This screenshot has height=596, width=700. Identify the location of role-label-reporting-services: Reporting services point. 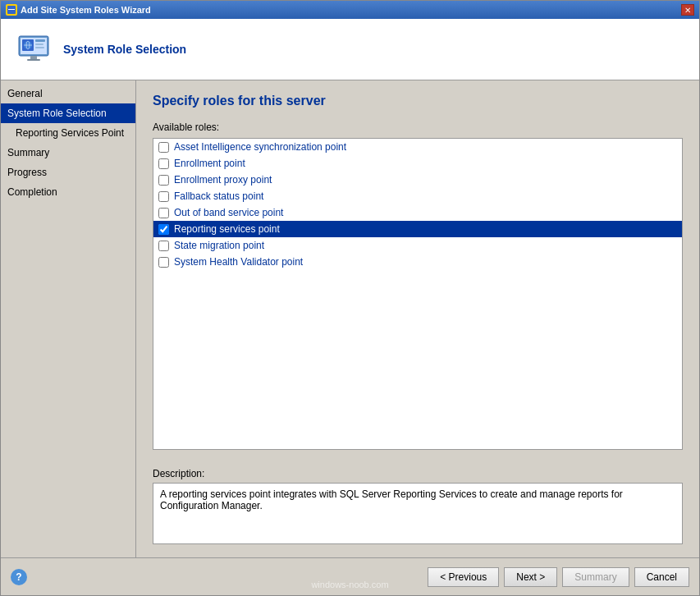
(226, 229).